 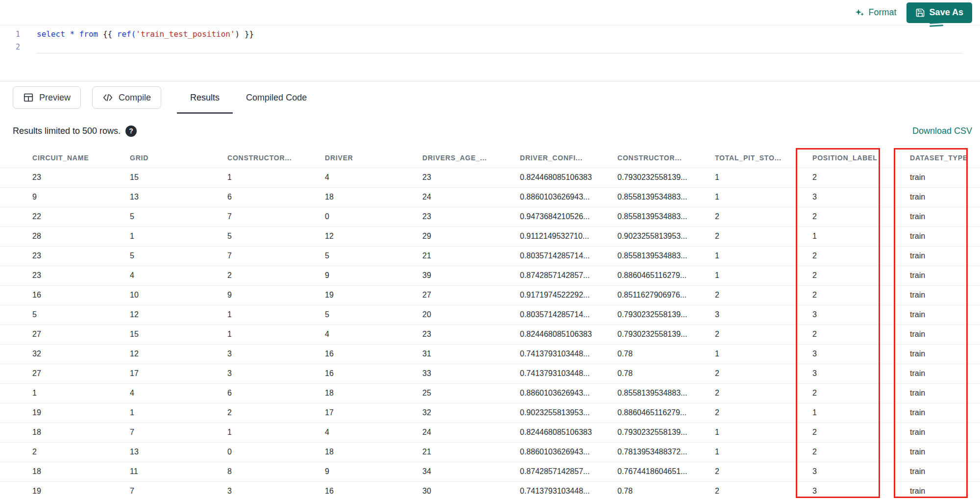 I want to click on table-cell: 20, so click(x=471, y=315).